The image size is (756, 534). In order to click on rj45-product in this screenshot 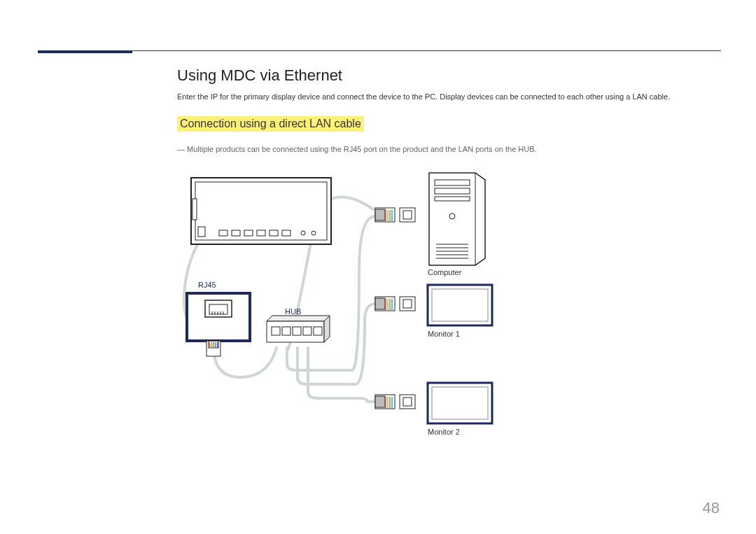, I will do `click(218, 325)`.